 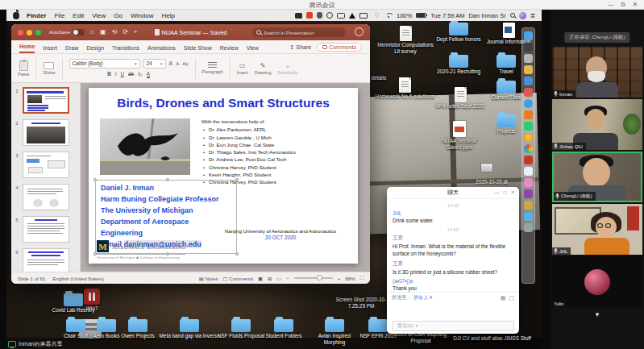 I want to click on zoom-slider, so click(x=314, y=278).